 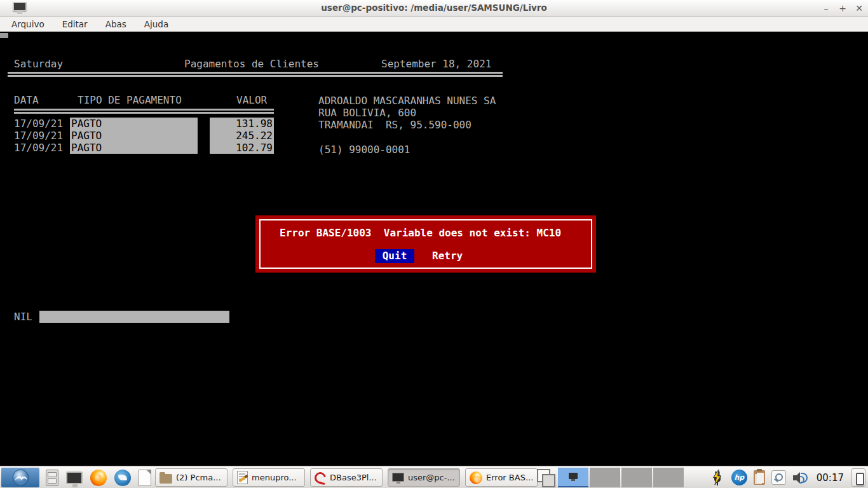 I want to click on input-field-highlight, so click(x=135, y=316).